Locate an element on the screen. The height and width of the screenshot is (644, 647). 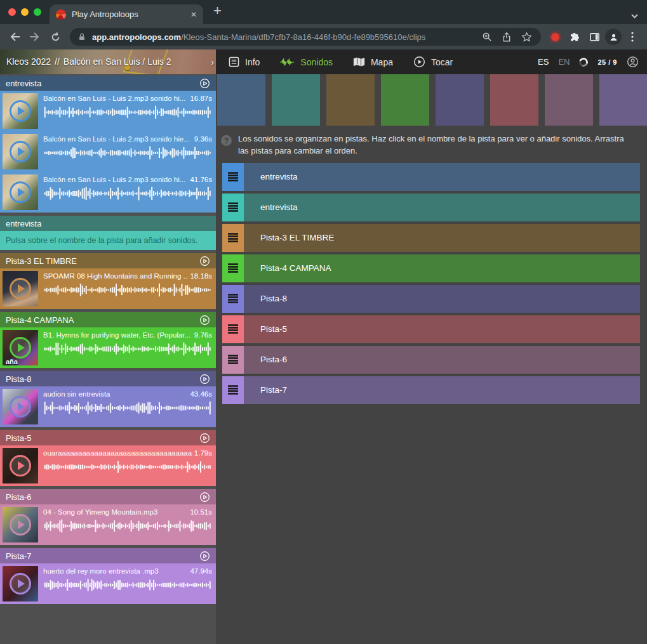
browser-menu-icon is located at coordinates (632, 37).